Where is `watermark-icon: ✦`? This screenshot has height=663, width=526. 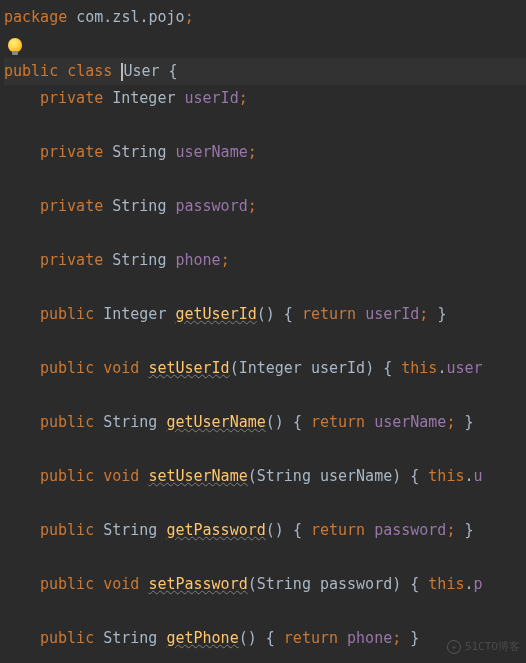
watermark-icon: ✦ is located at coordinates (454, 647).